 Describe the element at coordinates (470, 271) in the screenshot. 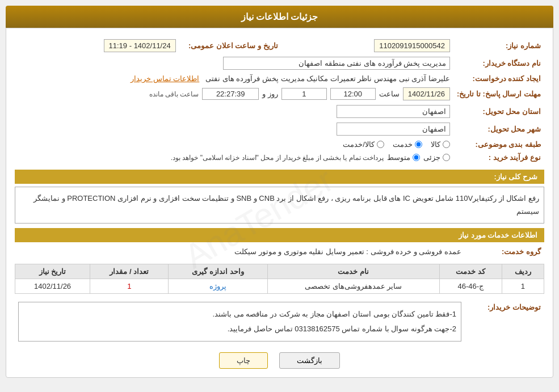

I see `col-header-code: کد خدمت` at that location.